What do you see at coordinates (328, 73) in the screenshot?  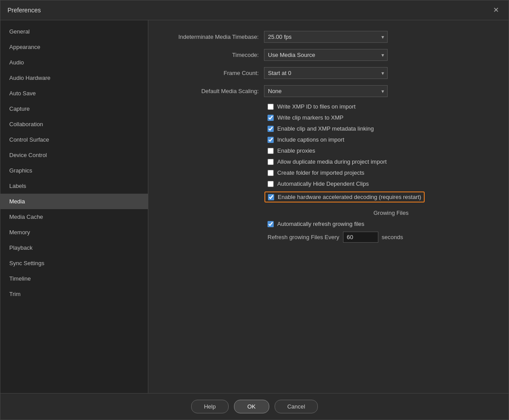 I see `frame-count-row: Frame Count: Start at 0 Start at 1 Timec…` at bounding box center [328, 73].